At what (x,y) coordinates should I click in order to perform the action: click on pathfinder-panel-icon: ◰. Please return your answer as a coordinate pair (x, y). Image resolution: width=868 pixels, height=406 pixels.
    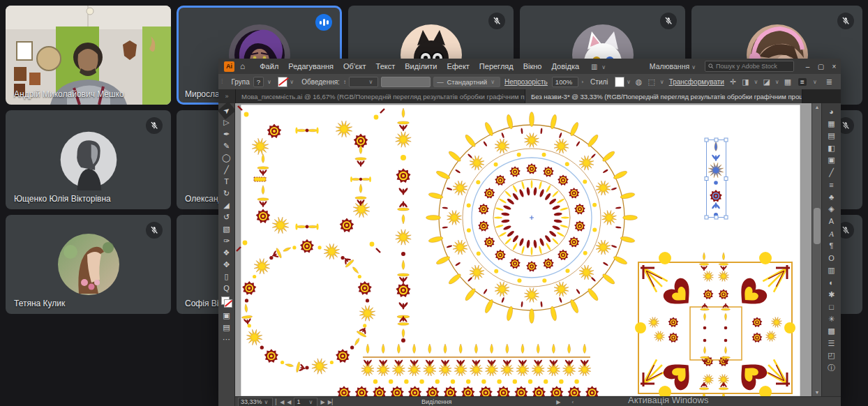
    Looking at the image, I should click on (832, 356).